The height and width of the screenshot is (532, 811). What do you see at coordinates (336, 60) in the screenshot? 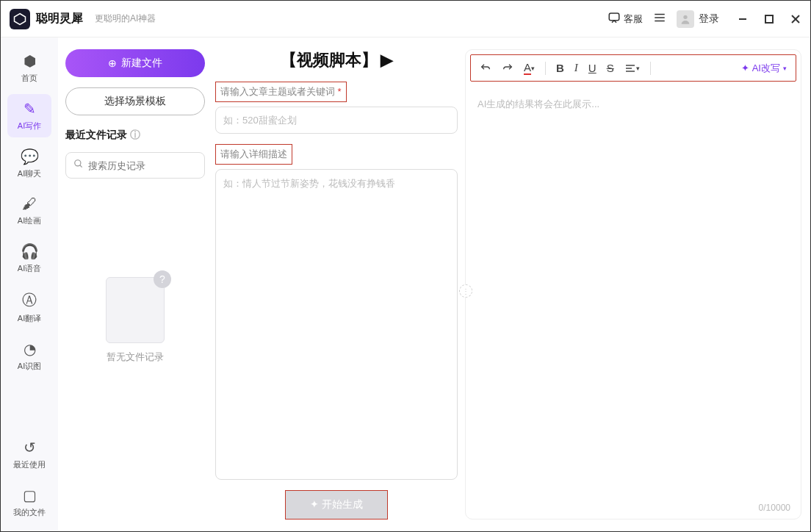
I see `page-title: 【视频脚本】 ▶` at bounding box center [336, 60].